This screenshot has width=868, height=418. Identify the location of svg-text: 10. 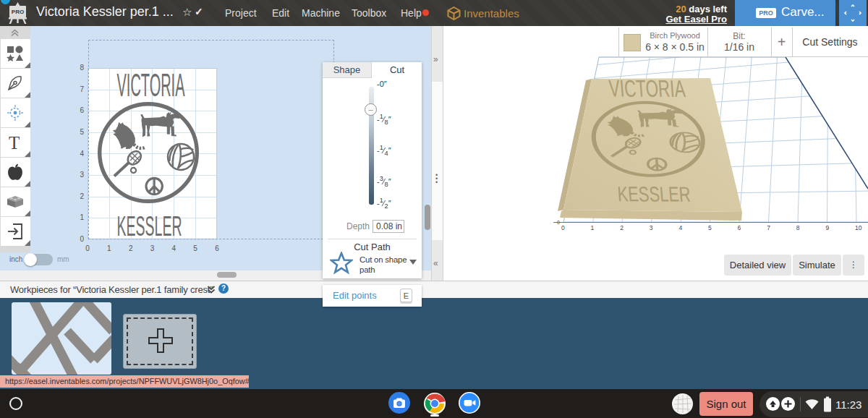
(859, 228).